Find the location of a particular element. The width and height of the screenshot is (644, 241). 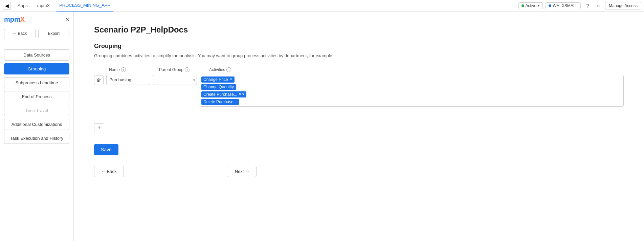

activity-tag-label: Change Price is located at coordinates (216, 80).